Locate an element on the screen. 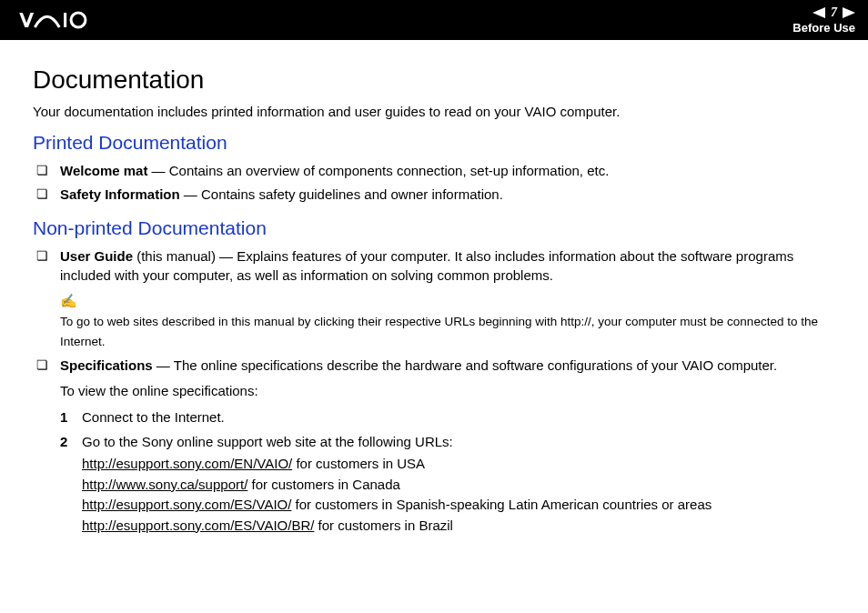 The height and width of the screenshot is (613, 868). list-item: Welcome mat — Contains an overview of co… is located at coordinates (448, 171).